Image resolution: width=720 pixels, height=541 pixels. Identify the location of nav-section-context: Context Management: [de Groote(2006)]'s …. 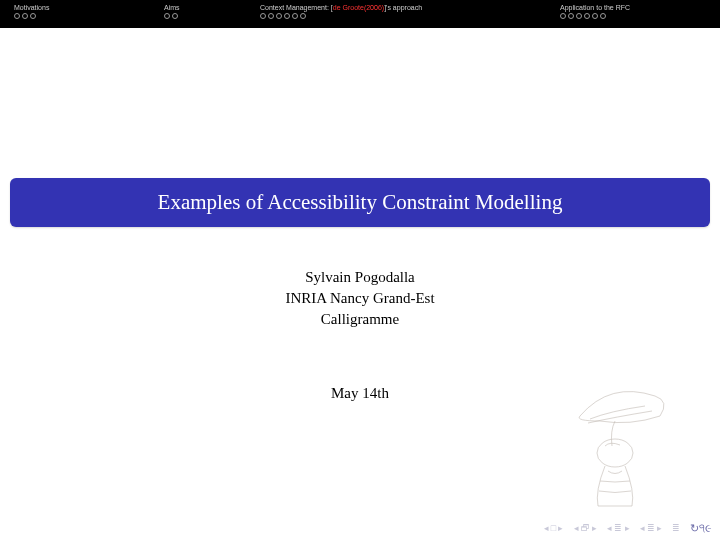
(410, 12).